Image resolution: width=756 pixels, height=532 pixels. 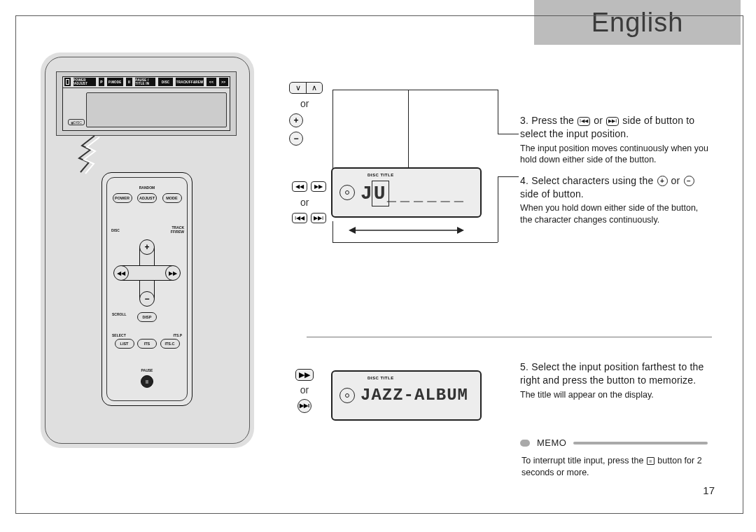 What do you see at coordinates (190, 82) in the screenshot?
I see `hu-label-track: TRACK/FF&REW` at bounding box center [190, 82].